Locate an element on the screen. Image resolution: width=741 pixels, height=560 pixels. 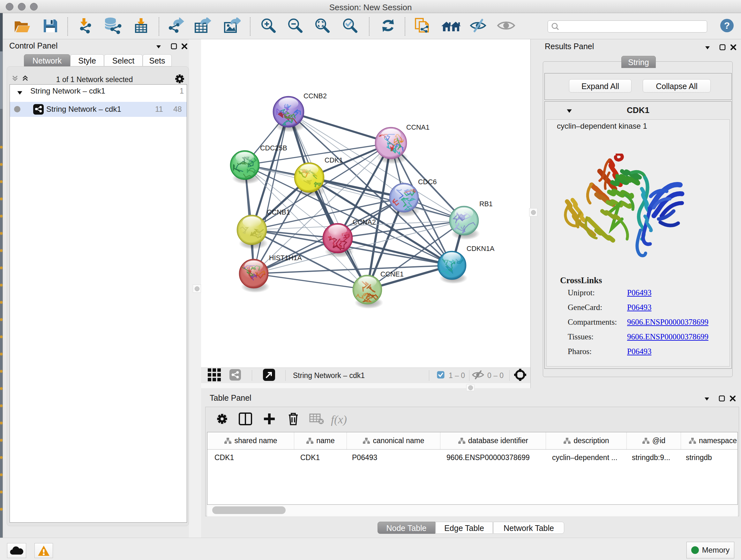
svg-text: RB1 is located at coordinates (486, 204).